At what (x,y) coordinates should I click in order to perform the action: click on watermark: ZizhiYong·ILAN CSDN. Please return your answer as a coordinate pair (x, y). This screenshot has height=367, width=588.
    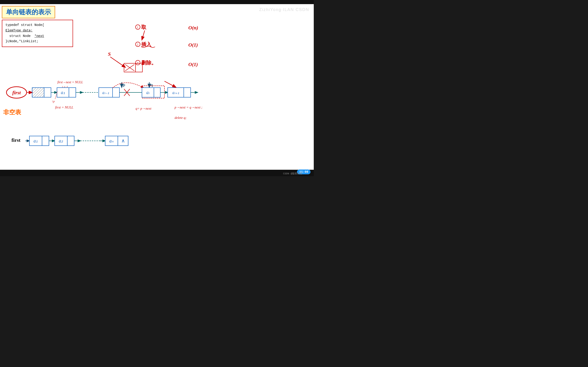
    Looking at the image, I should click on (284, 10).